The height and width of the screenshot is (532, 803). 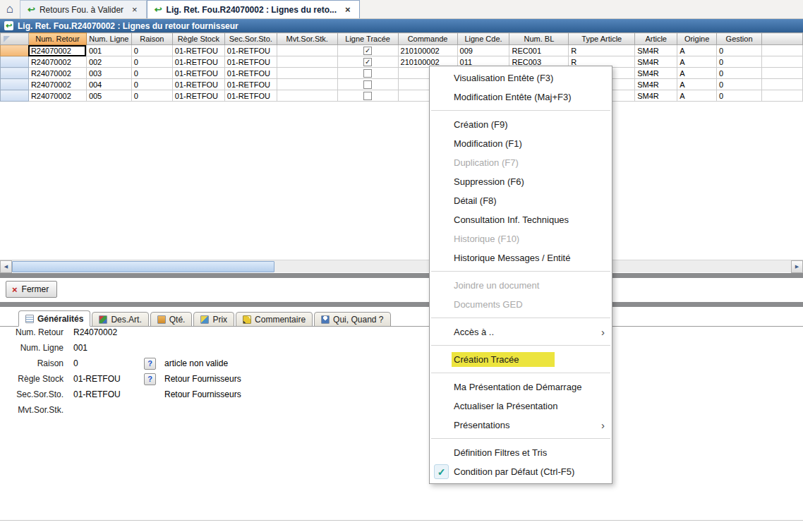 What do you see at coordinates (250, 40) in the screenshot?
I see `column-header-sec_sor_sto: Sec.Sor.Sto.` at bounding box center [250, 40].